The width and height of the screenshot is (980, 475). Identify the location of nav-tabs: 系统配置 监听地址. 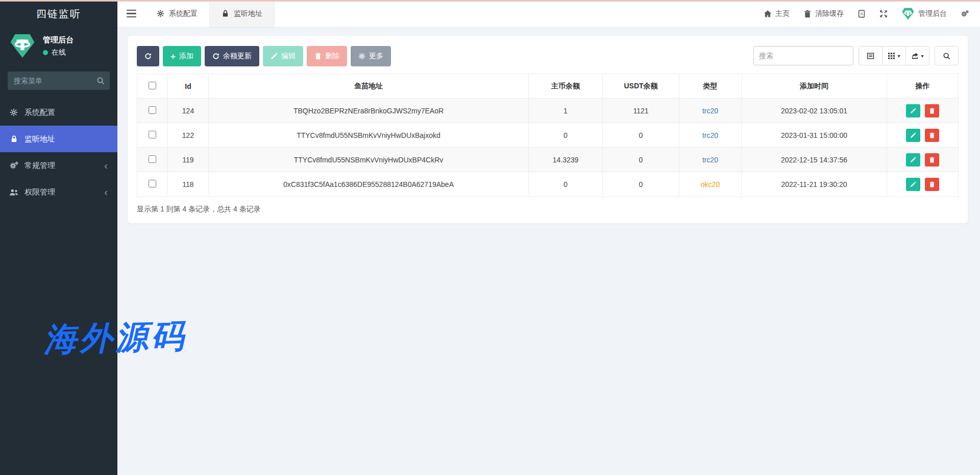
(210, 13).